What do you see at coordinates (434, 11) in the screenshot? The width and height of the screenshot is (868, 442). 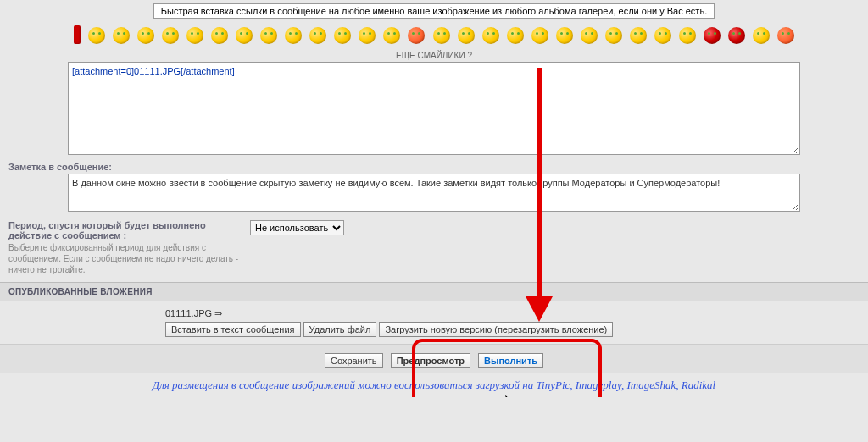 I see `quick-insert-link: Быстрая вставка ссылки в сообщение на лю…` at bounding box center [434, 11].